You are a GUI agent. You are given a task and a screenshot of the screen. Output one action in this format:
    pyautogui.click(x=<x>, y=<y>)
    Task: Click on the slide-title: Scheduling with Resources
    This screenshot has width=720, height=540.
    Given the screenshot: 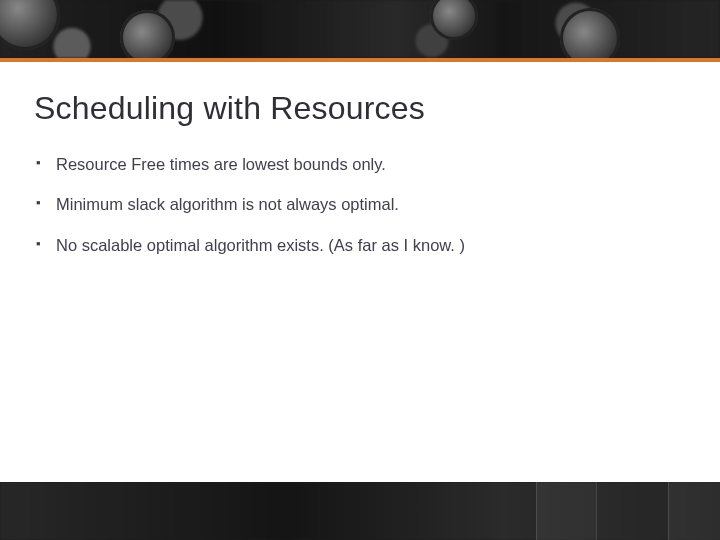 What is the action you would take?
    pyautogui.click(x=360, y=108)
    